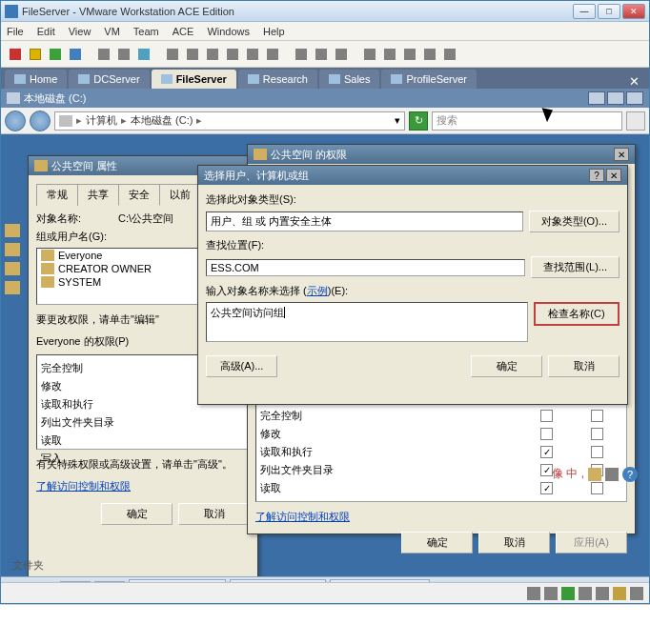  Describe the element at coordinates (278, 79) in the screenshot. I see `tab-research: Research` at that location.